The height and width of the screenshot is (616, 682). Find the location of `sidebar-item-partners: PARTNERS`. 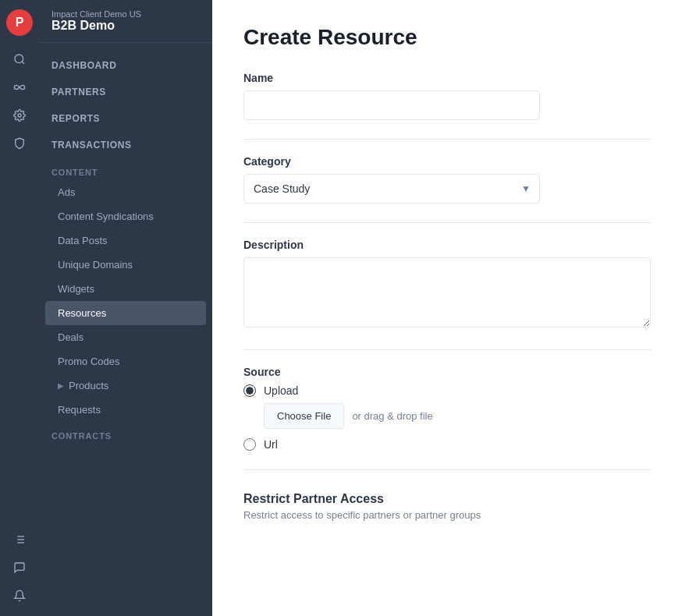

sidebar-item-partners: PARTNERS is located at coordinates (126, 92).